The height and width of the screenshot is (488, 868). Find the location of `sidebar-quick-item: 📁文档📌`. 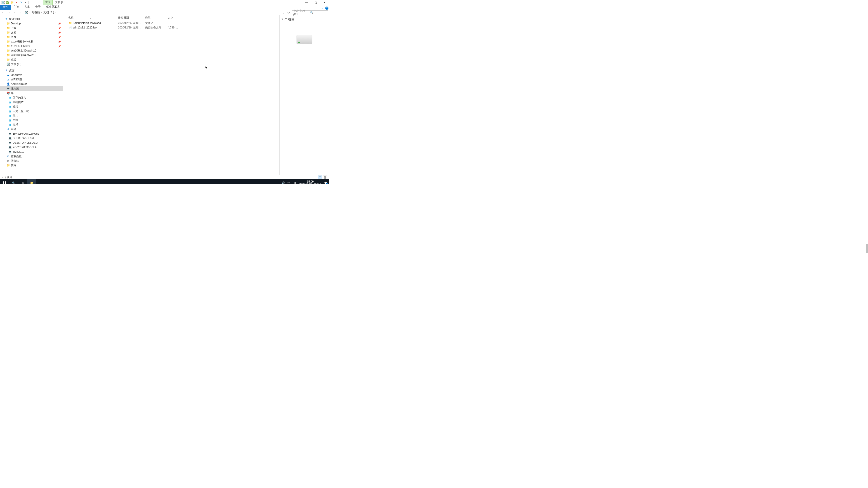

sidebar-quick-item: 📁文档📌 is located at coordinates (31, 32).